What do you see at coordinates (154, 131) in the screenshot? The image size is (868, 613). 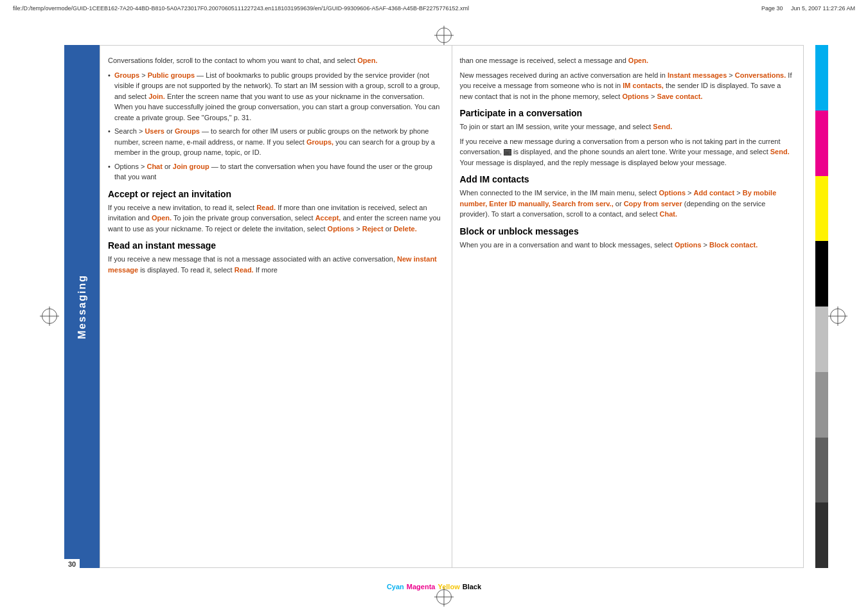 I see `users-link: Users` at bounding box center [154, 131].